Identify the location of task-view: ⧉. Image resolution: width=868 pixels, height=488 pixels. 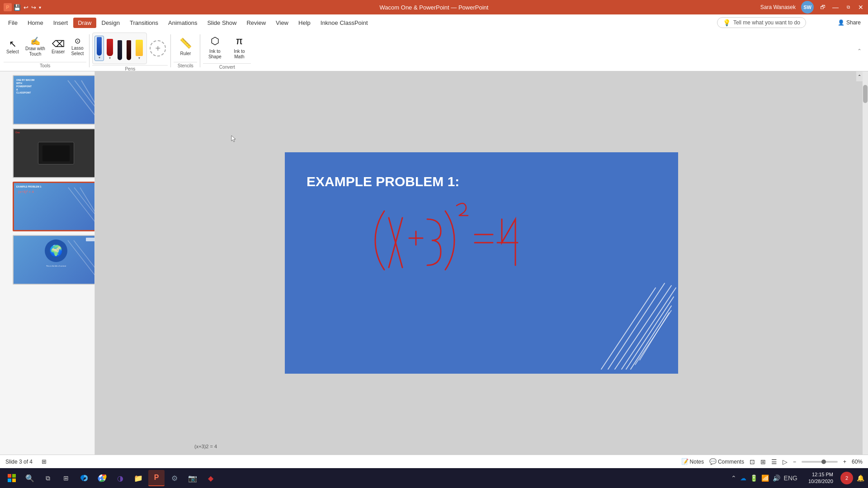
(48, 478).